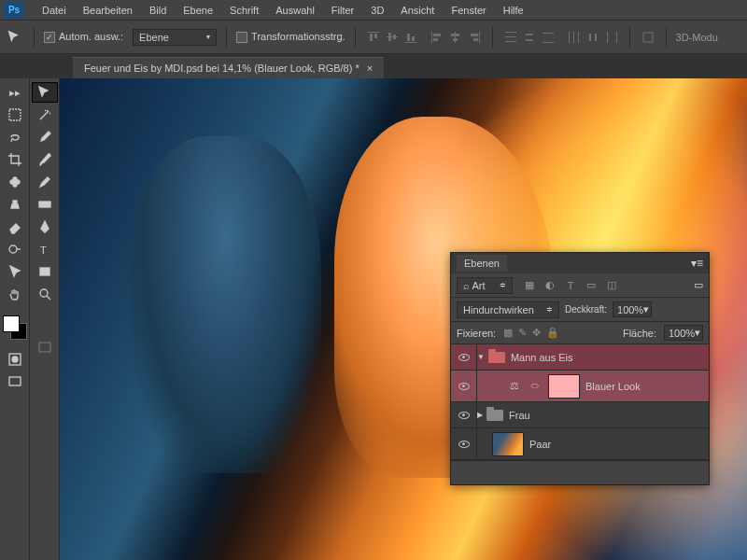 Image resolution: width=747 pixels, height=560 pixels. Describe the element at coordinates (175, 37) in the screenshot. I see `auto-select-target-dropdown: Ebene▾` at that location.